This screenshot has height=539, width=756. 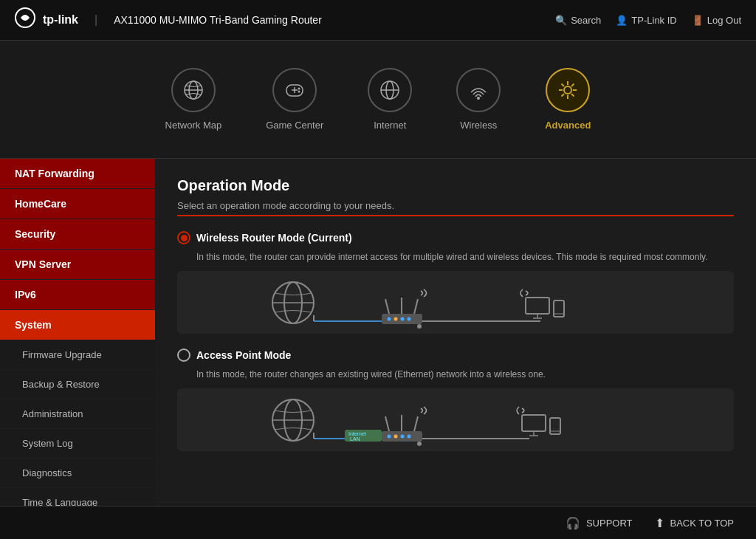 I want to click on footer: 🎧 SUPPORT ⬆ BACK TO TOP, so click(x=378, y=523).